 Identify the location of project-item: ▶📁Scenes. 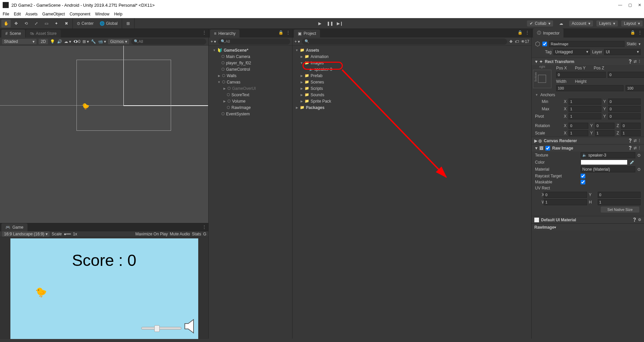
(412, 82).